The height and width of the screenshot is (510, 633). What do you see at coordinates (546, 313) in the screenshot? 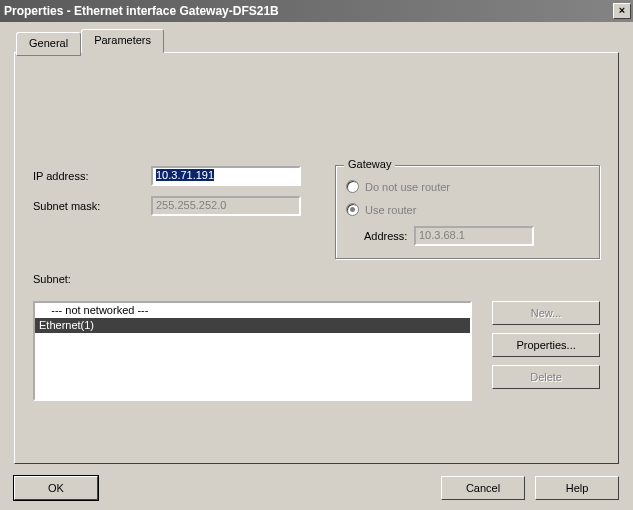
I see `new-button: New...` at bounding box center [546, 313].